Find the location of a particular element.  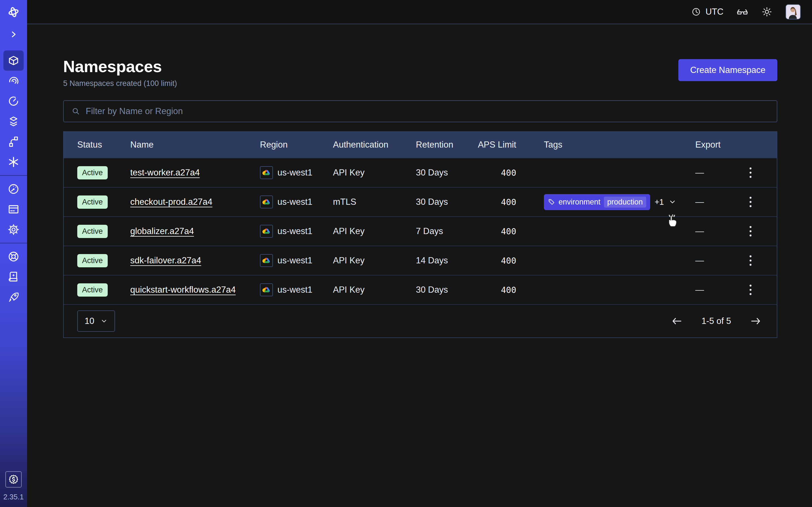

settings-gear-icon is located at coordinates (13, 229).